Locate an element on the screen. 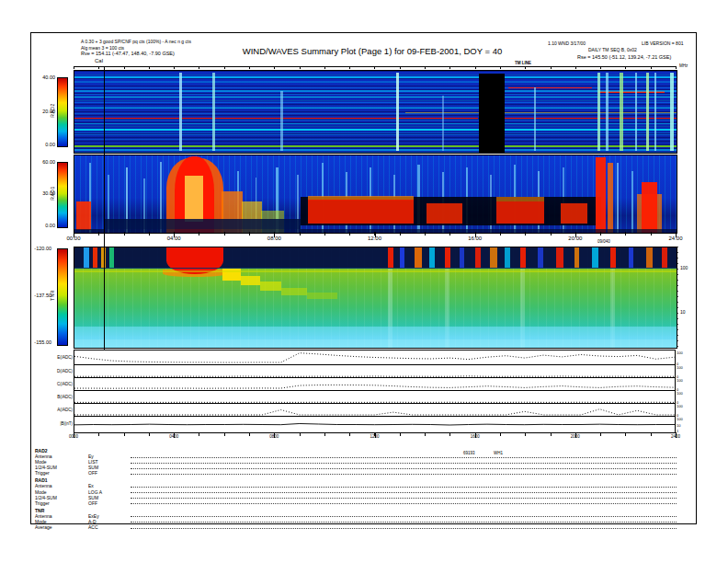 The image size is (728, 563). footer-section-rad1: RAD1AntennaExModeLOG A1/2/4-SUMSUMTrigge… is located at coordinates (356, 491).